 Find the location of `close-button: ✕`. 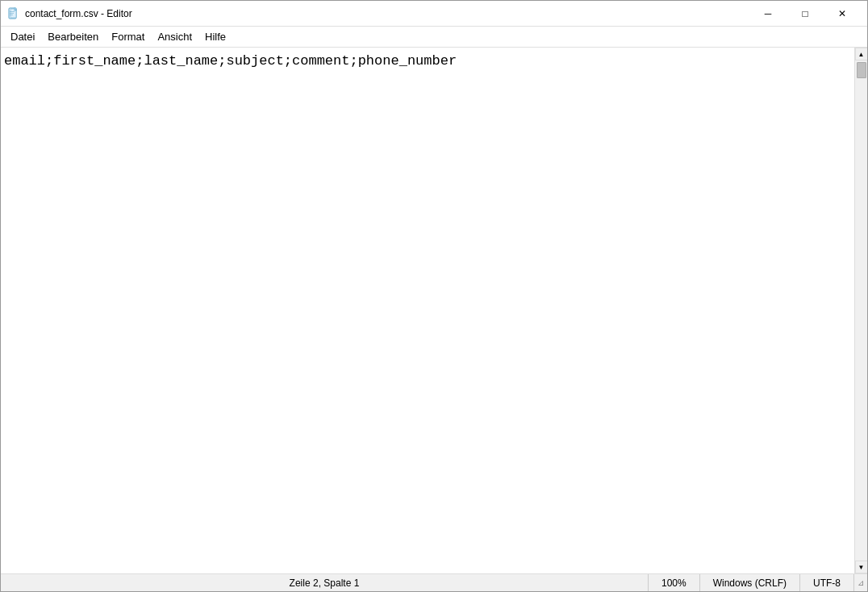

close-button: ✕ is located at coordinates (842, 14).